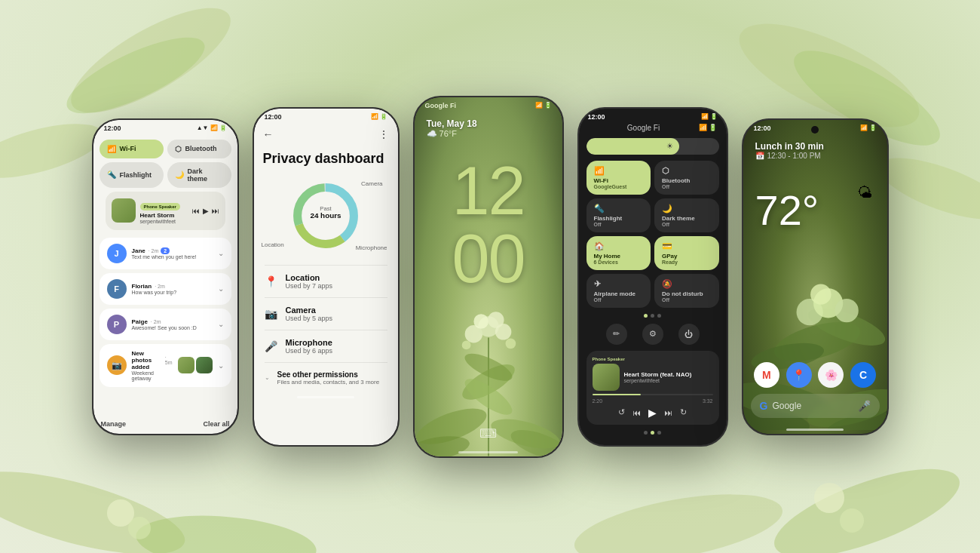 This screenshot has width=980, height=553. I want to click on notif-paige-time: · 2m, so click(156, 321).